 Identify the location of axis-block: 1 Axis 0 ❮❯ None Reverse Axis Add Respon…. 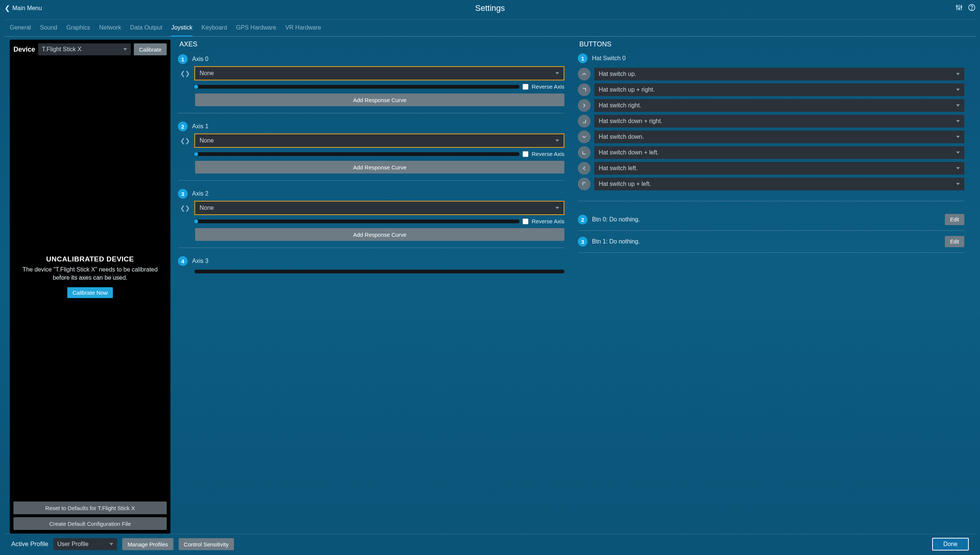
(371, 83).